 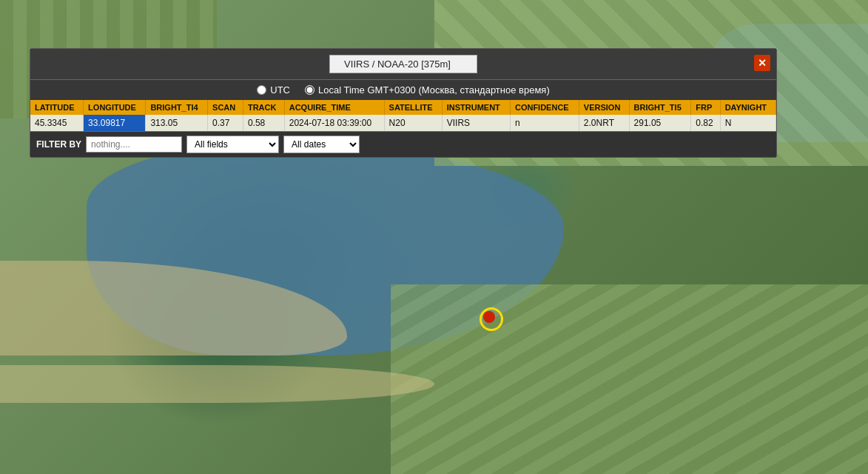 What do you see at coordinates (403, 123) in the screenshot?
I see `table-body: 45.3345 33.09817 313.05 0.37 0.58 2024-0…` at bounding box center [403, 123].